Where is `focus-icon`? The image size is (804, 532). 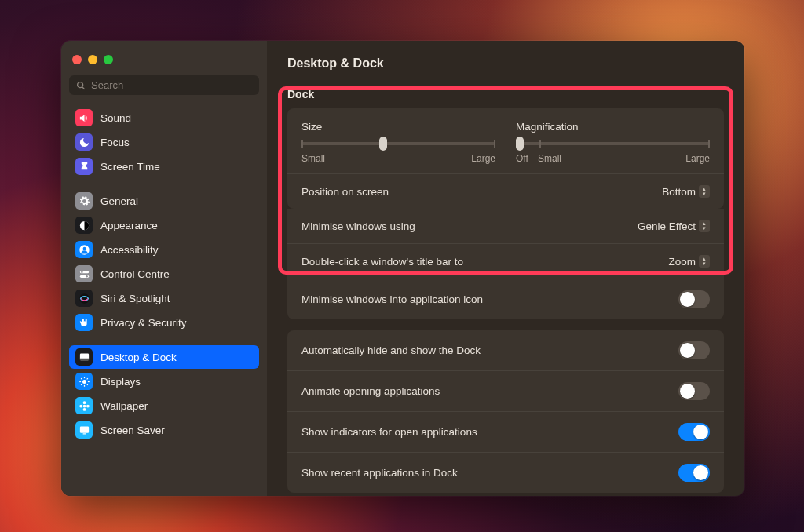 focus-icon is located at coordinates (84, 142).